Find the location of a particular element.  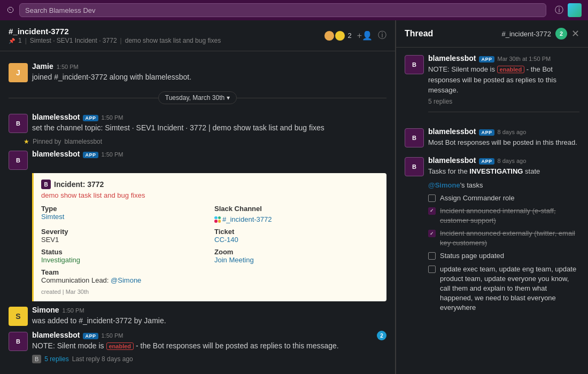

message-row: S Simone 1:50 PM was added to #_incident… is located at coordinates (198, 316).